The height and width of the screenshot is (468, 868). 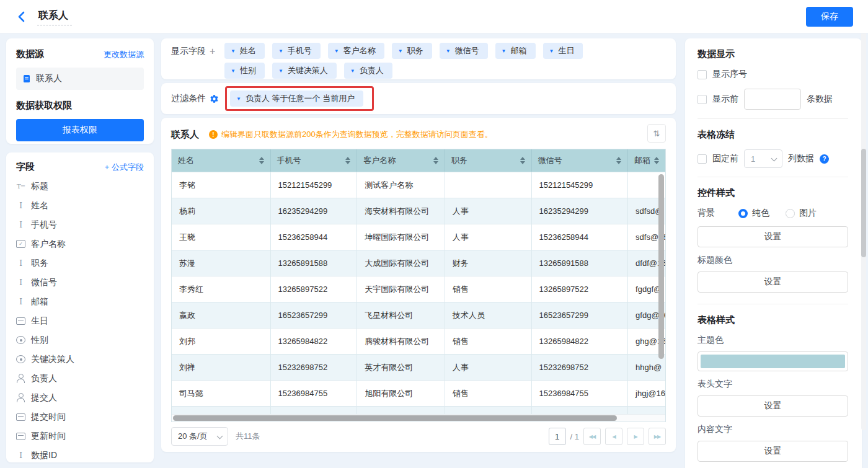 I want to click on table-cell: 15232698752, so click(x=580, y=367).